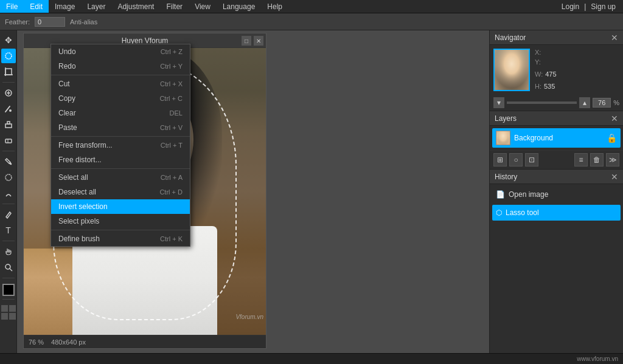 The height and width of the screenshot is (364, 623). I want to click on history-lasso-tool: ⬡ Lasso tool, so click(556, 213).